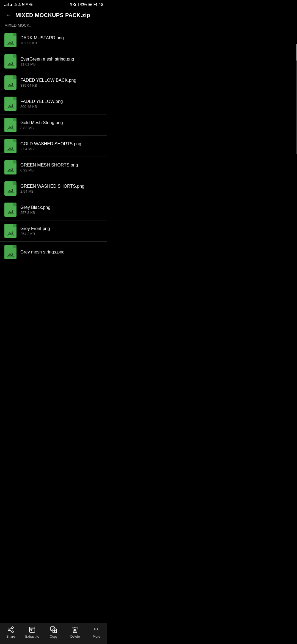  I want to click on file-name: Gold Mesh String.png, so click(62, 123).